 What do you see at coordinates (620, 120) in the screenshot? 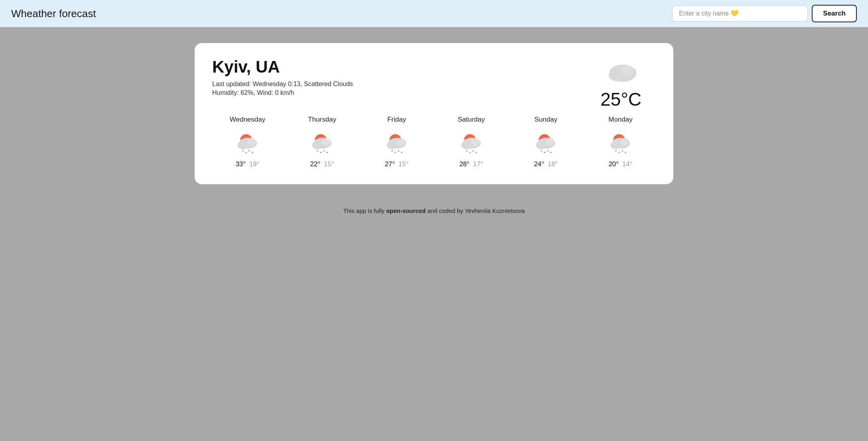
I see `day-name: Monday` at bounding box center [620, 120].